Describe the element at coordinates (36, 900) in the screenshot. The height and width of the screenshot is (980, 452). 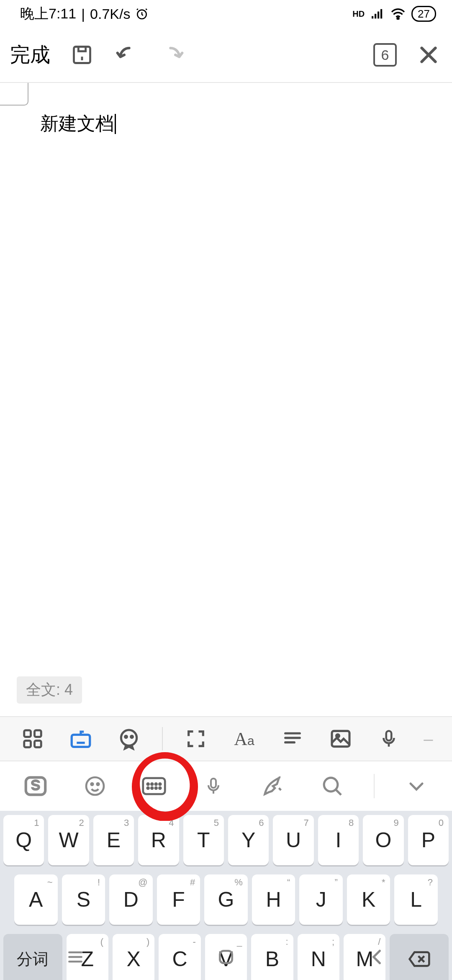
I see `key-a: ~A` at that location.